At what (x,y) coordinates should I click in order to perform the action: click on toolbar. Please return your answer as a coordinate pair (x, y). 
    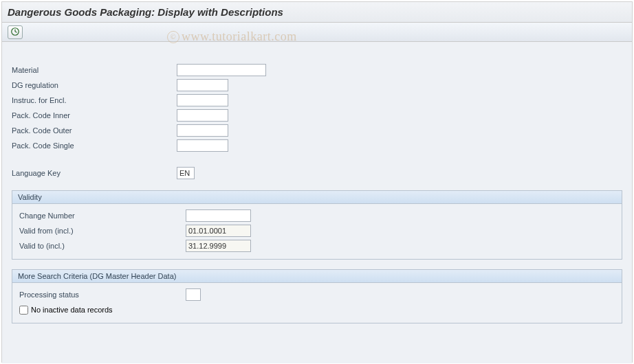
    Looking at the image, I should click on (317, 32).